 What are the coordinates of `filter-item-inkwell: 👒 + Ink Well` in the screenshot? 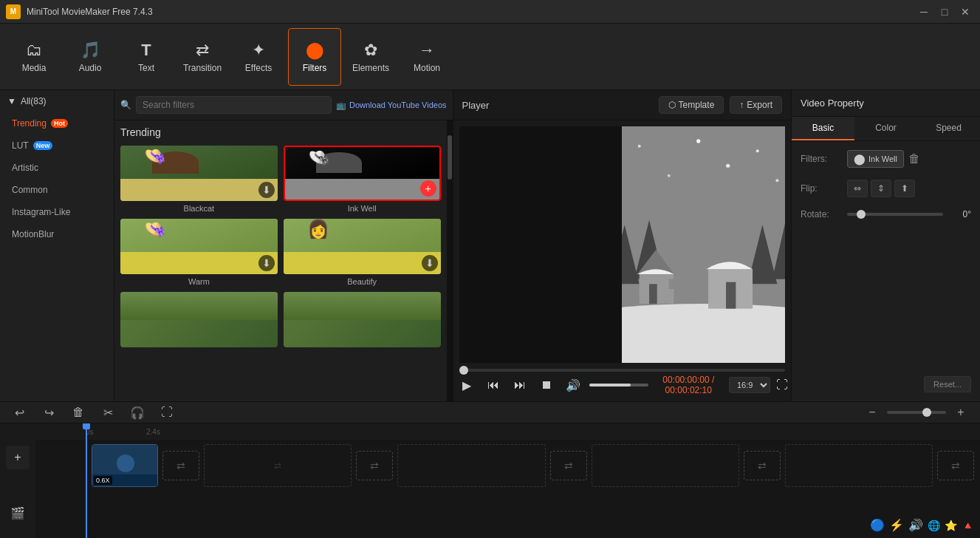 It's located at (362, 179).